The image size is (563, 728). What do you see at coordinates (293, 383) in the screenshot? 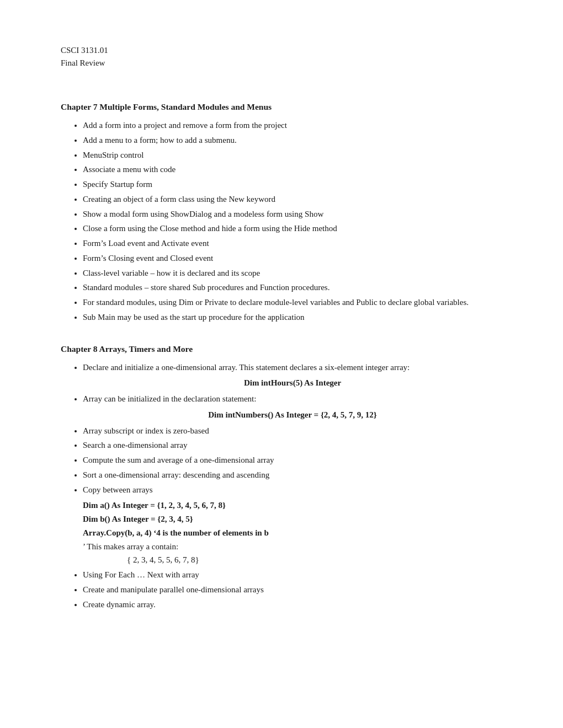
I see `item-code: Dim intHours(5) As Integer` at bounding box center [293, 383].